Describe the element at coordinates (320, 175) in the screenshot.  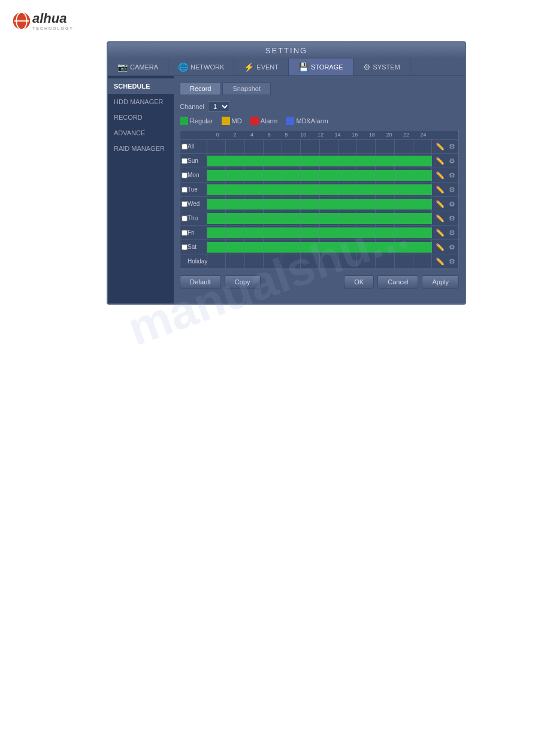
I see `mon-grid` at that location.